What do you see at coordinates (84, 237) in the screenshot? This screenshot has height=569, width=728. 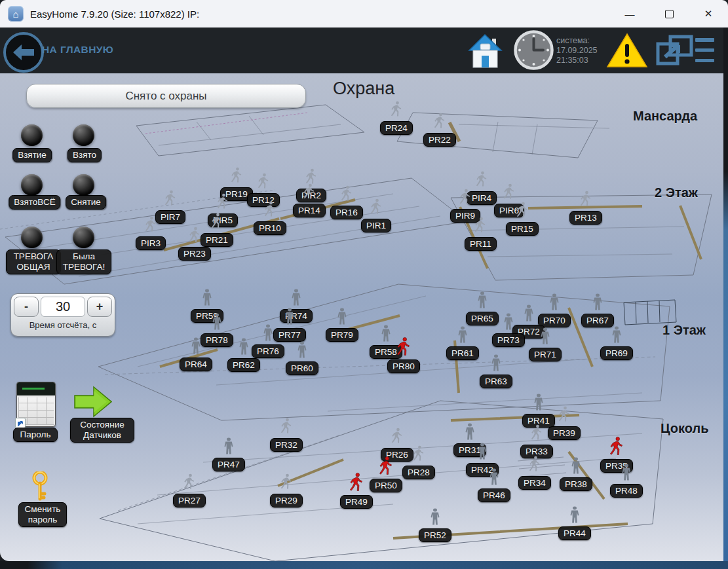 I see `indicator-was-alarm-orb` at bounding box center [84, 237].